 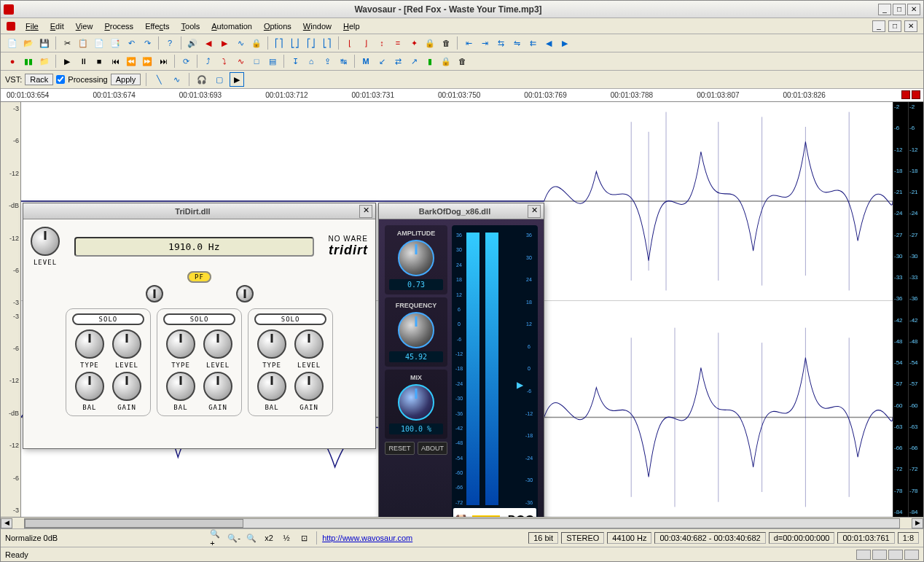 I want to click on zoom-half-icon: ½, so click(x=286, y=538).